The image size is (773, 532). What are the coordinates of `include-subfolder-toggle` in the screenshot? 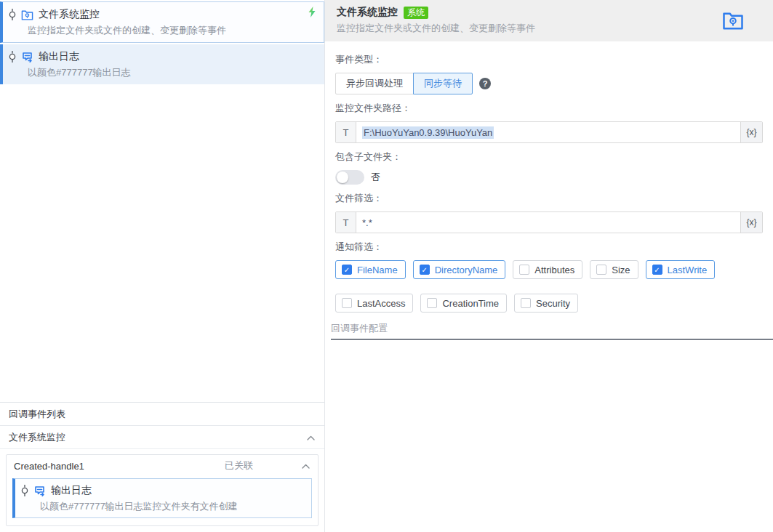 It's located at (350, 177).